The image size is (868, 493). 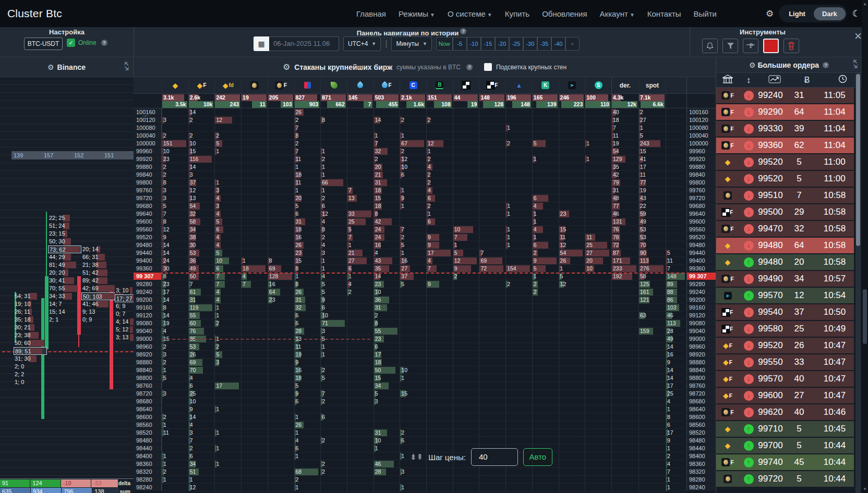 I want to click on exchange-header-rb, so click(x=308, y=85).